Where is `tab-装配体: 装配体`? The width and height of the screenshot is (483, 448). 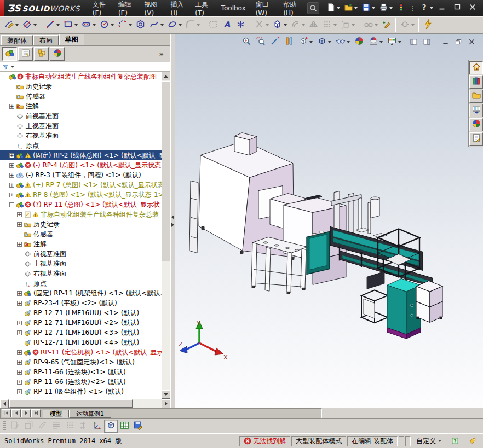 tab-装配体: 装配体 is located at coordinates (17, 40).